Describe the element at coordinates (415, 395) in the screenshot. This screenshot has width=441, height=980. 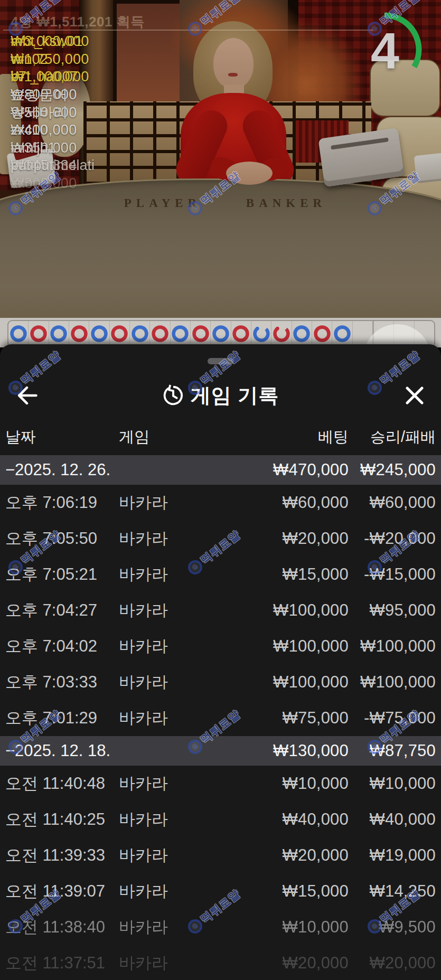
I see `close-icon` at that location.